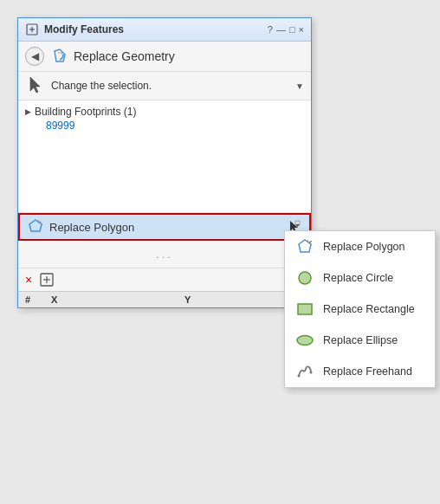 The image size is (440, 504). I want to click on tree-child: 89999, so click(165, 126).